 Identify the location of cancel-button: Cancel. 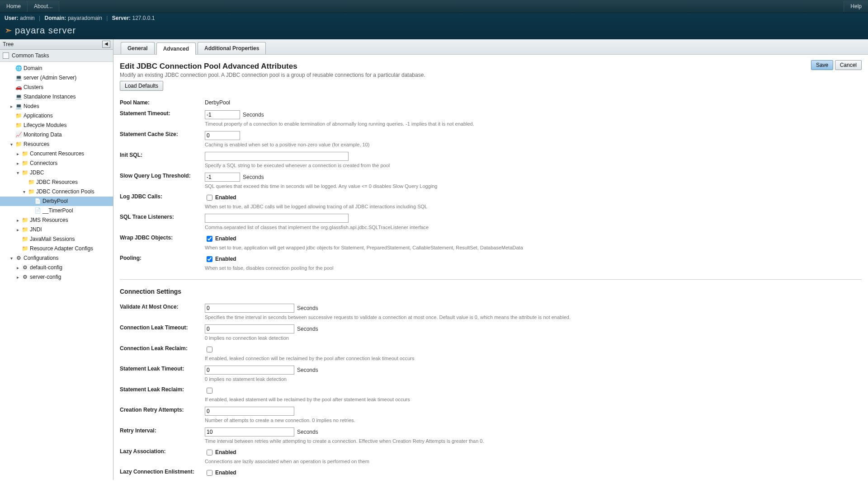
(848, 65).